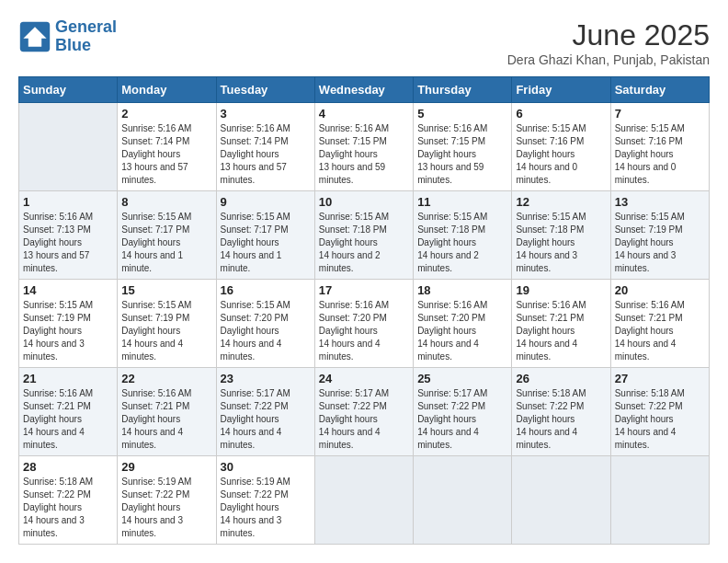 Image resolution: width=728 pixels, height=563 pixels. What do you see at coordinates (561, 412) in the screenshot?
I see `table-cell: 26 Sunrise: 5:18 AMSunset: 7:22 PMDaylig…` at bounding box center [561, 412].